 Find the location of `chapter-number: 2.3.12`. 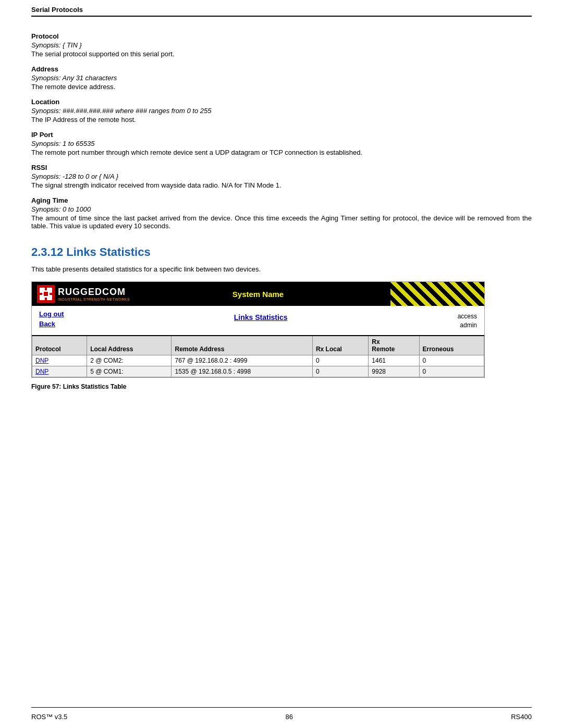

chapter-number: 2.3.12 is located at coordinates (49, 252).